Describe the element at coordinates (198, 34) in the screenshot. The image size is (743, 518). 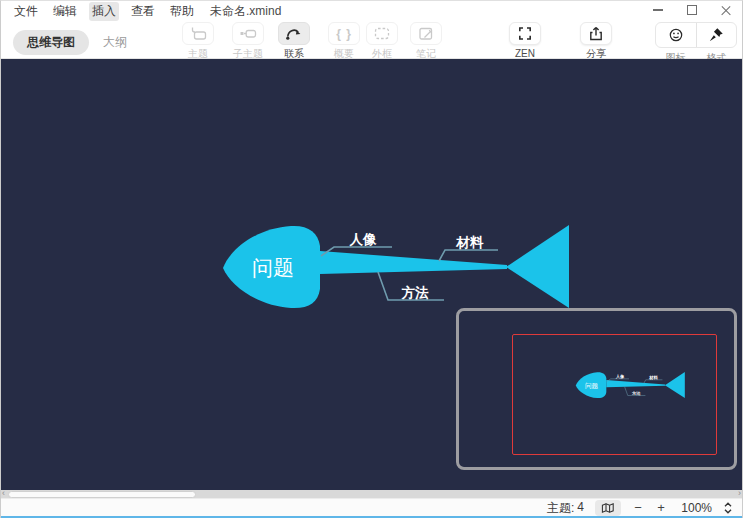
I see `topic-icon` at that location.